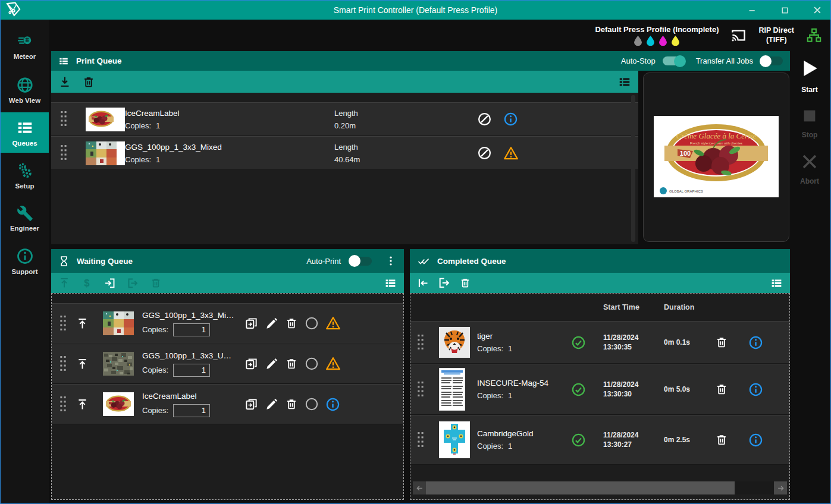  What do you see at coordinates (227, 323) in the screenshot?
I see `waiting-queue-row: GGS_100pp_1_3x3_Mi… Copies:` at bounding box center [227, 323].